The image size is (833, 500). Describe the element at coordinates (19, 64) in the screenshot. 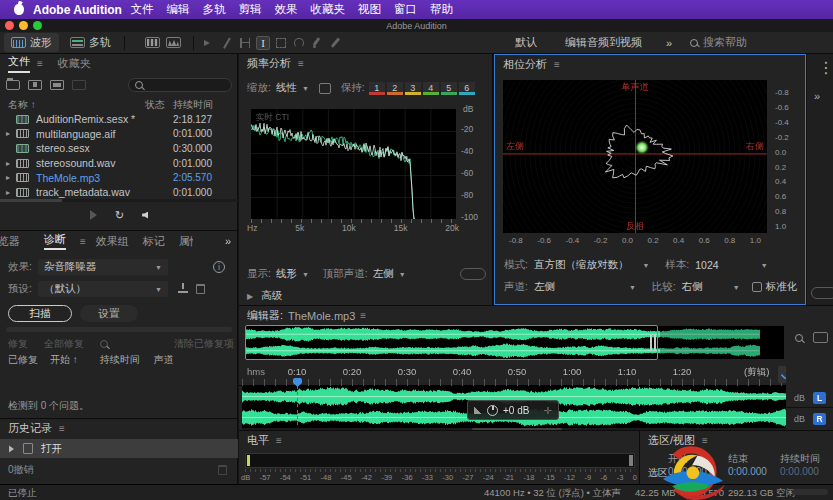

I see `tab-files: 文件` at that location.